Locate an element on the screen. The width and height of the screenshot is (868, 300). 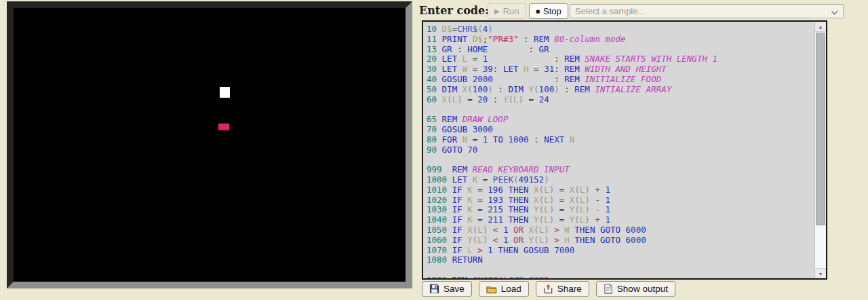
run-button: ▶ Run is located at coordinates (507, 11).